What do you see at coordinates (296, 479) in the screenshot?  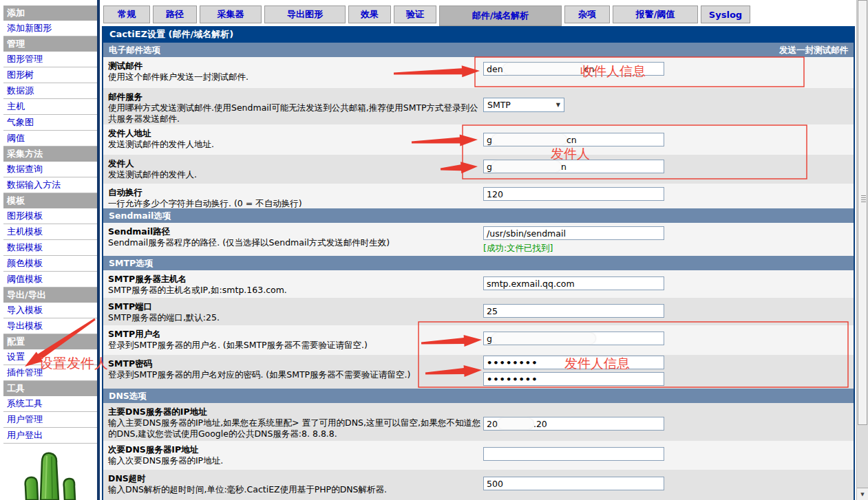 I see `field-label: DNS超时` at bounding box center [296, 479].